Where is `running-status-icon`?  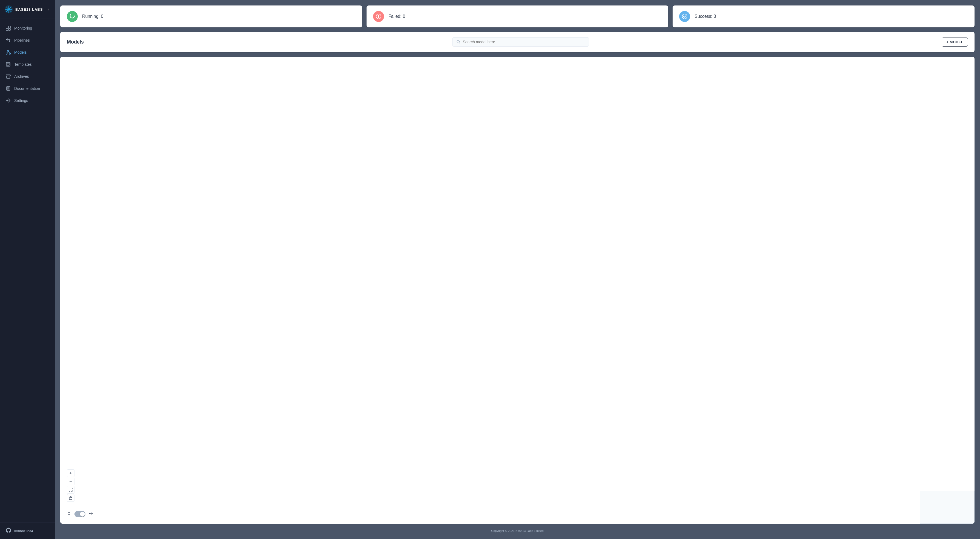 running-status-icon is located at coordinates (72, 17).